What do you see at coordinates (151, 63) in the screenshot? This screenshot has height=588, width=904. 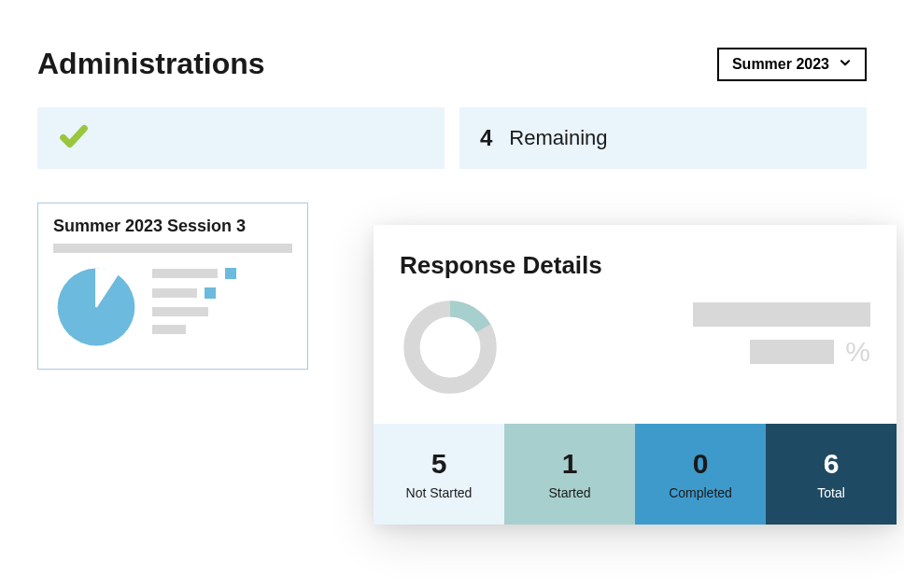 I see `page-title: Administrations` at bounding box center [151, 63].